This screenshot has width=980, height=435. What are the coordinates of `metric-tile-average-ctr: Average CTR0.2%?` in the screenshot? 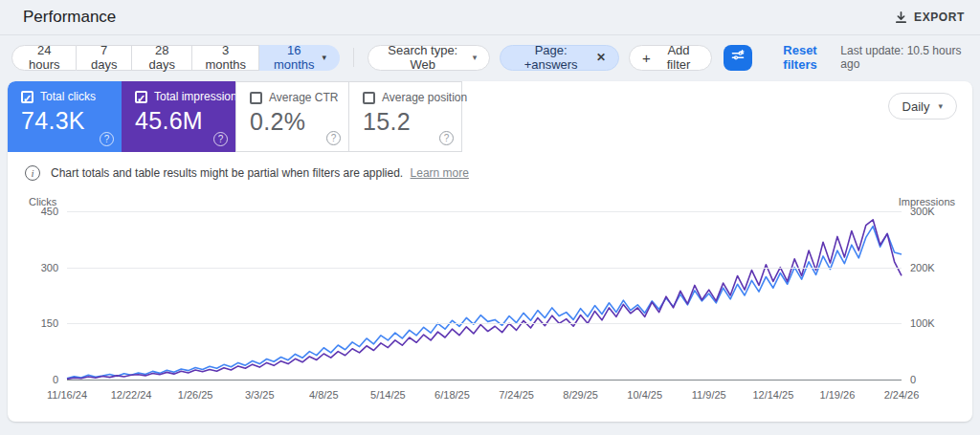 It's located at (293, 117).